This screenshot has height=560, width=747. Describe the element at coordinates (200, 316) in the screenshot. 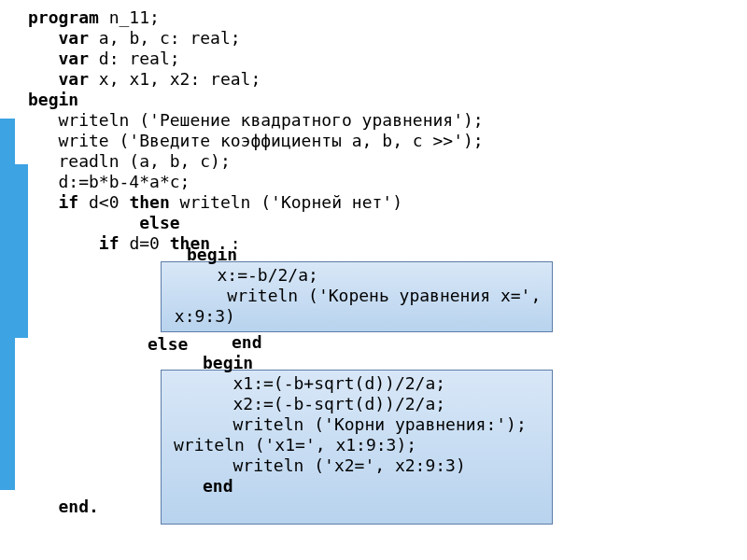

I see `code-line: x:9:3)` at that location.